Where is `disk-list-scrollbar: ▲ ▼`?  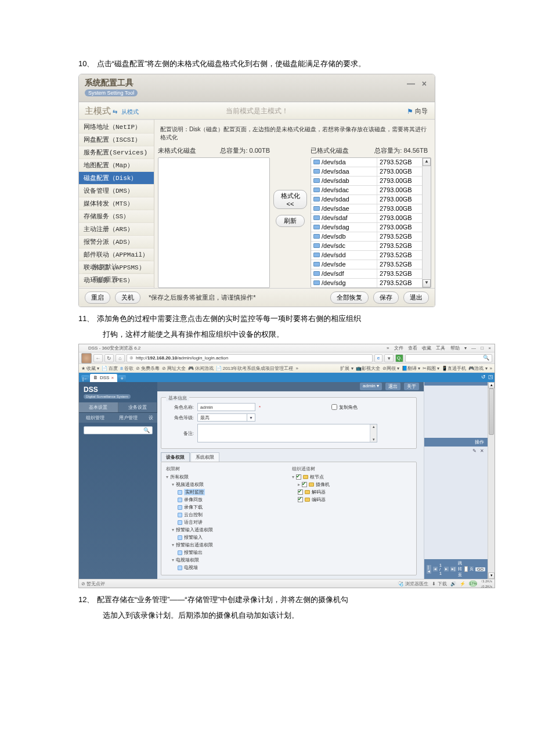 disk-list-scrollbar: ▲ ▼ is located at coordinates (426, 223).